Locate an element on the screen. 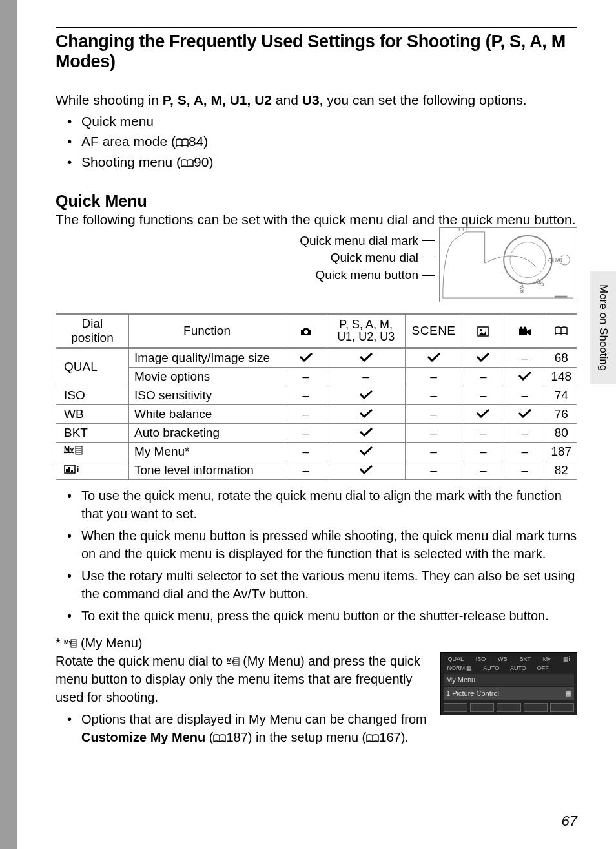  intro-bullets: Quick menu AF area mode (84) Shooting me… is located at coordinates (322, 142).